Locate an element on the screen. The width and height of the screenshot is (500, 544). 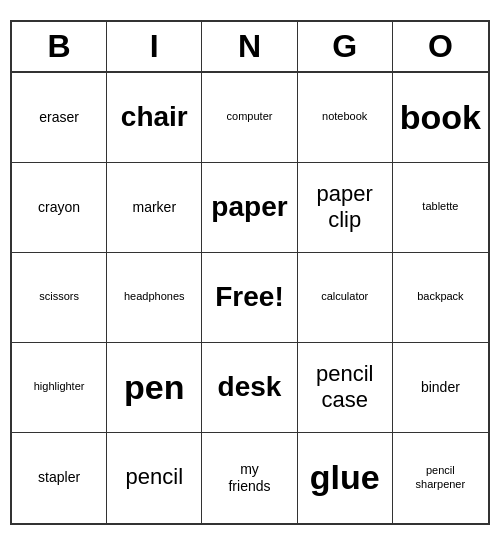
cell-text: computer is located at coordinates (250, 116).